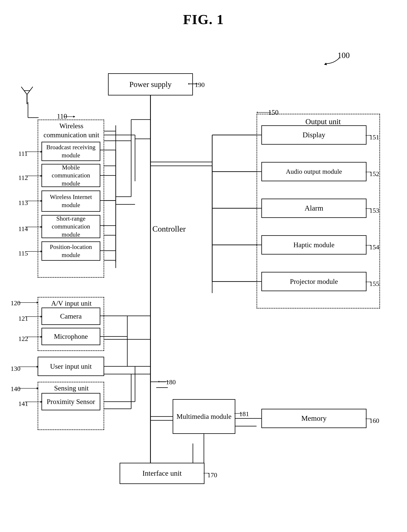 The image size is (407, 532). What do you see at coordinates (71, 388) in the screenshot?
I see `sensing-label: Sensing unit` at bounding box center [71, 388].